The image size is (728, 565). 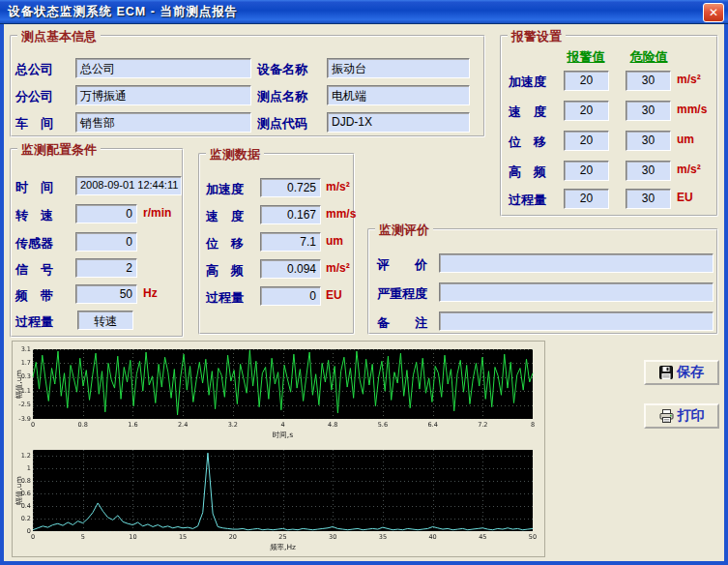 What do you see at coordinates (648, 199) in the screenshot?
I see `danger-process-field: 30` at bounding box center [648, 199].